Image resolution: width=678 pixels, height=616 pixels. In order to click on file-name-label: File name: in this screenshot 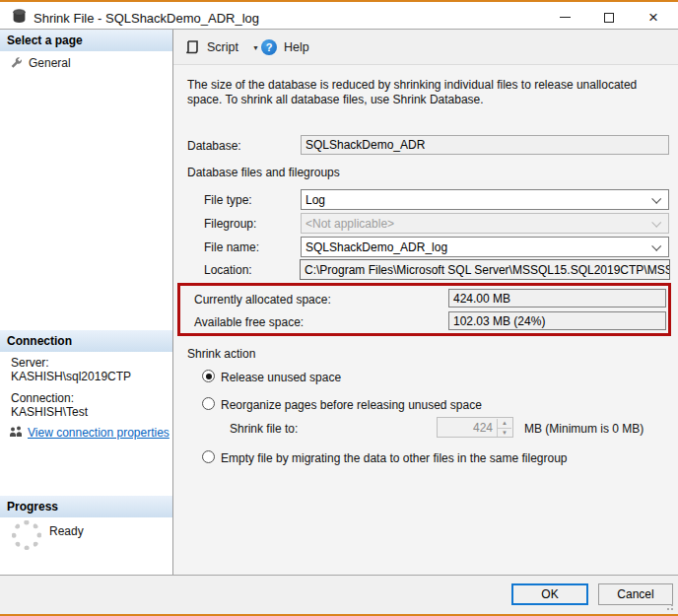, I will do `click(232, 247)`.